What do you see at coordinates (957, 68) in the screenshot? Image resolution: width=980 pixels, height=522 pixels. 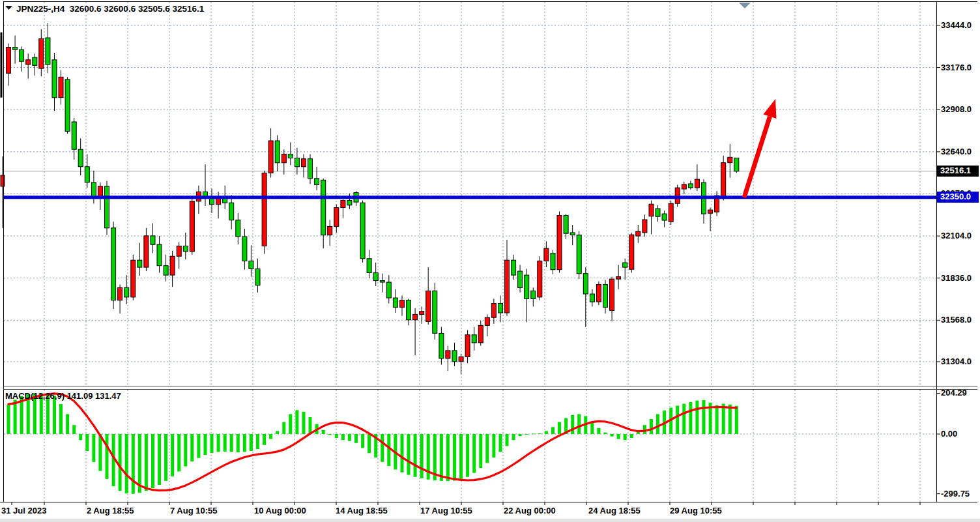 I see `price-axis-label: 33176.0` at bounding box center [957, 68].